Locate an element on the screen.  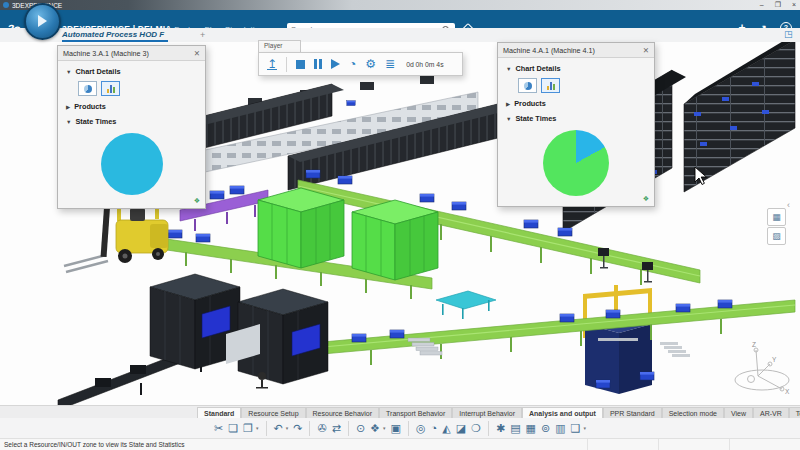
ribbon-tab-interrupt-behavior: Interrupt Behavior is located at coordinates (487, 412).